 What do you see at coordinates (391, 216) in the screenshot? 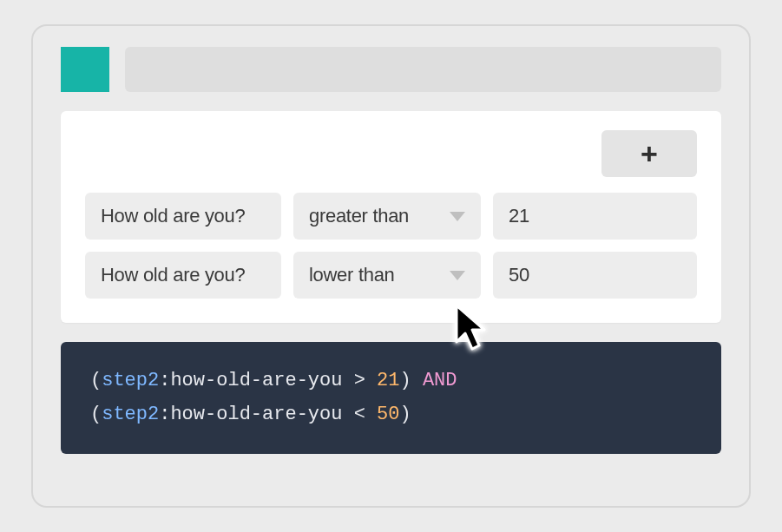
I see `condition-row: How old are you? greater than 21` at bounding box center [391, 216].